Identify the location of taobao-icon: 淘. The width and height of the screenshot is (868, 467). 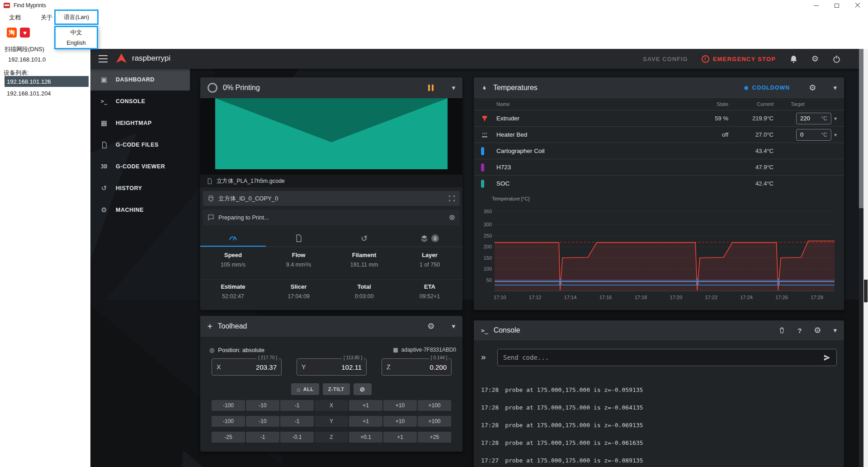
(12, 33).